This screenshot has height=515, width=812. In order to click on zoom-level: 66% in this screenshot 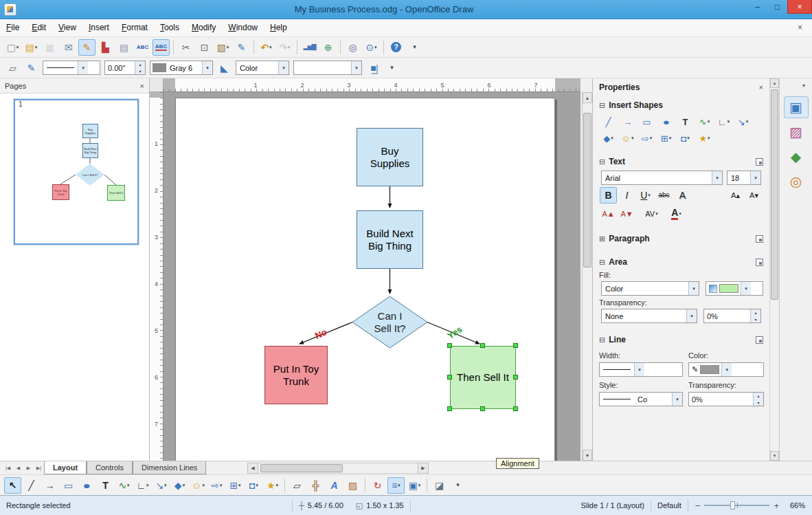, I will do `click(794, 505)`.